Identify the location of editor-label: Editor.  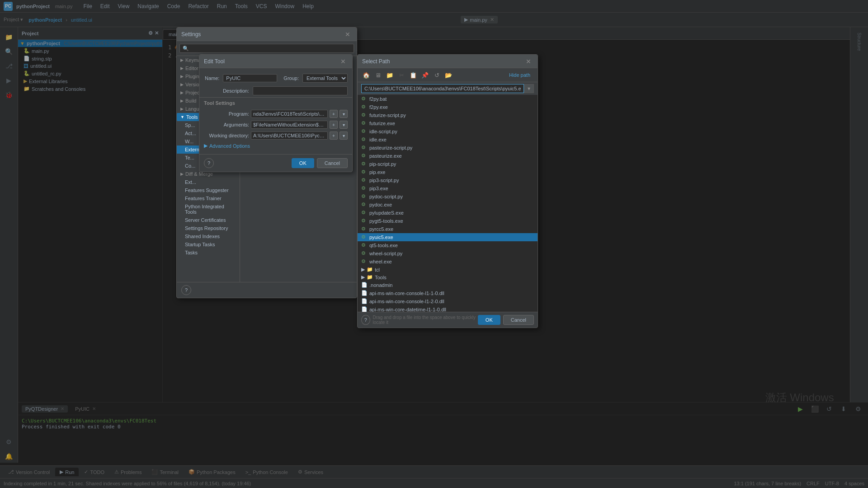
(192, 68).